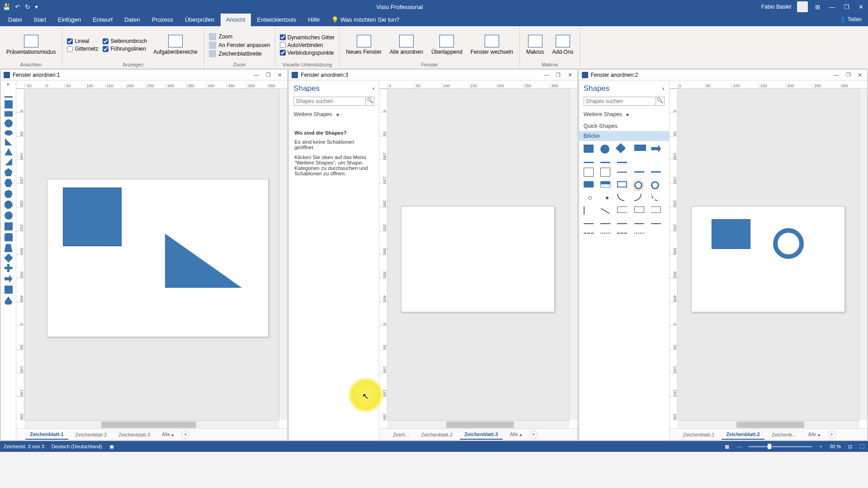 The width and height of the screenshot is (868, 488). What do you see at coordinates (624, 114) in the screenshot?
I see `more-shapes: Weitere Shapes ▸` at bounding box center [624, 114].